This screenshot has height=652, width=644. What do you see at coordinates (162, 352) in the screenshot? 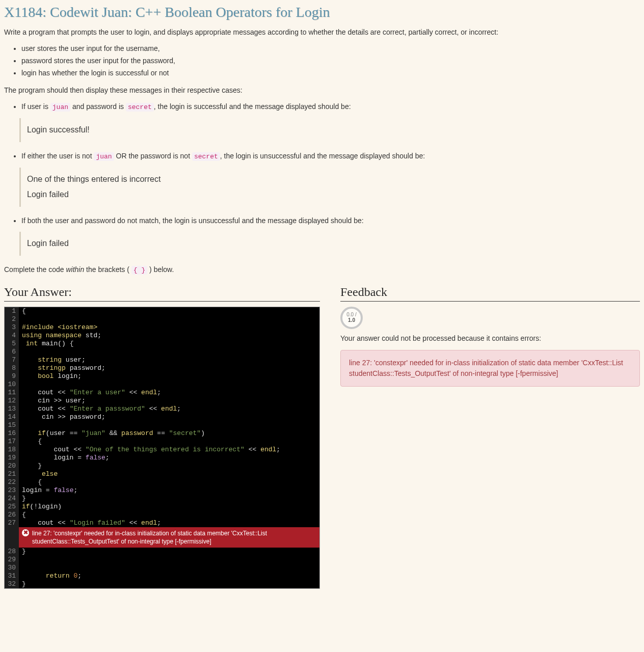
I see `code-line: 6` at bounding box center [162, 352].